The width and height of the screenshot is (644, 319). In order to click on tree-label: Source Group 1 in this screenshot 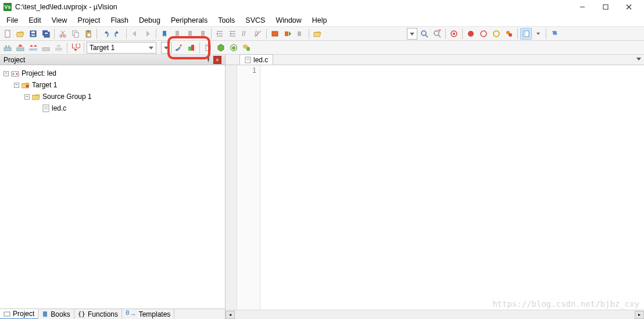, I will do `click(67, 97)`.